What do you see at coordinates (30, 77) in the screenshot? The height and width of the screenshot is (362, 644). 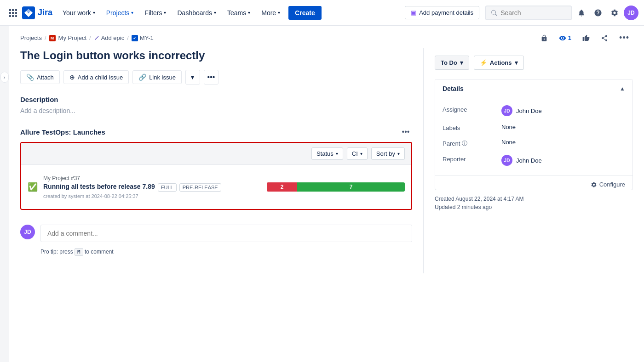 I see `paperclip-icon: 📎` at bounding box center [30, 77].